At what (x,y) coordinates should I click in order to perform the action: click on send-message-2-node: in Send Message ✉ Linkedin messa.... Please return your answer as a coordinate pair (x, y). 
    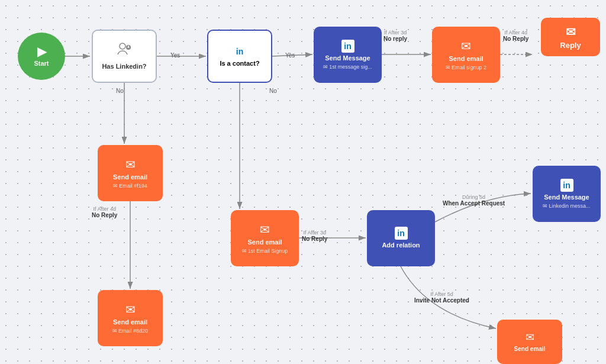
    Looking at the image, I should click on (567, 194).